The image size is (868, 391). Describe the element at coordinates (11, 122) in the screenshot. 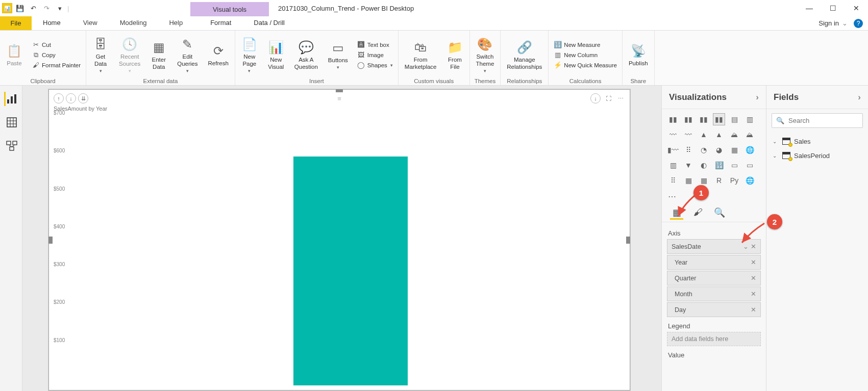

I see `data-view-button` at that location.